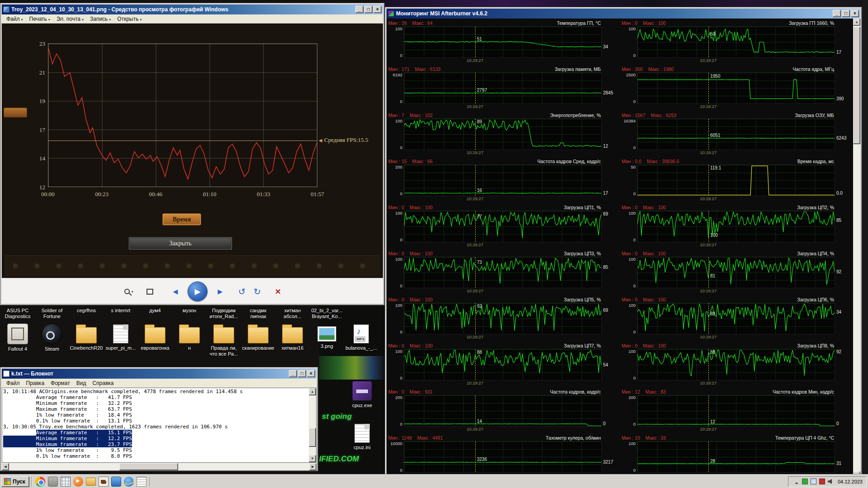  I want to click on notepad-icon, so click(142, 482).